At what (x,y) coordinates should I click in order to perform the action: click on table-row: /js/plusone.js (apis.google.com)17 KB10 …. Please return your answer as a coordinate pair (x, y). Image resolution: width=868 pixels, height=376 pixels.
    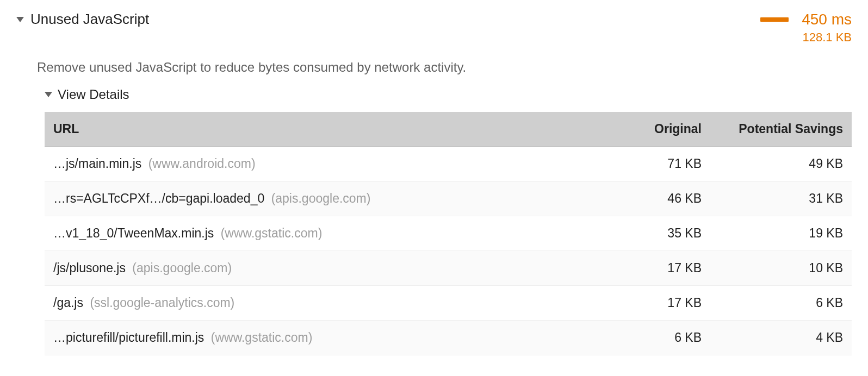
    Looking at the image, I should click on (448, 268).